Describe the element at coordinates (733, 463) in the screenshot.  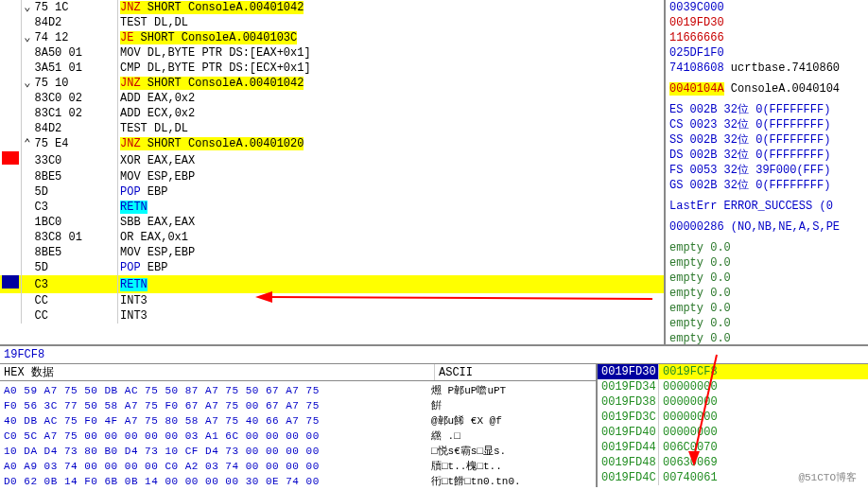
I see `stack-row: 0019FD4800630069` at that location.